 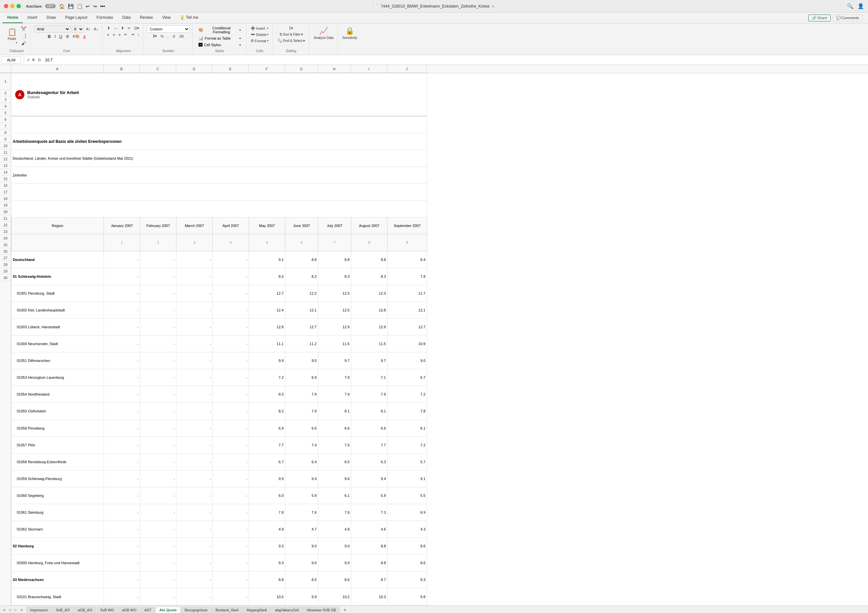 What do you see at coordinates (848, 18) in the screenshot?
I see `comments-button: 💬 Comments` at bounding box center [848, 18].